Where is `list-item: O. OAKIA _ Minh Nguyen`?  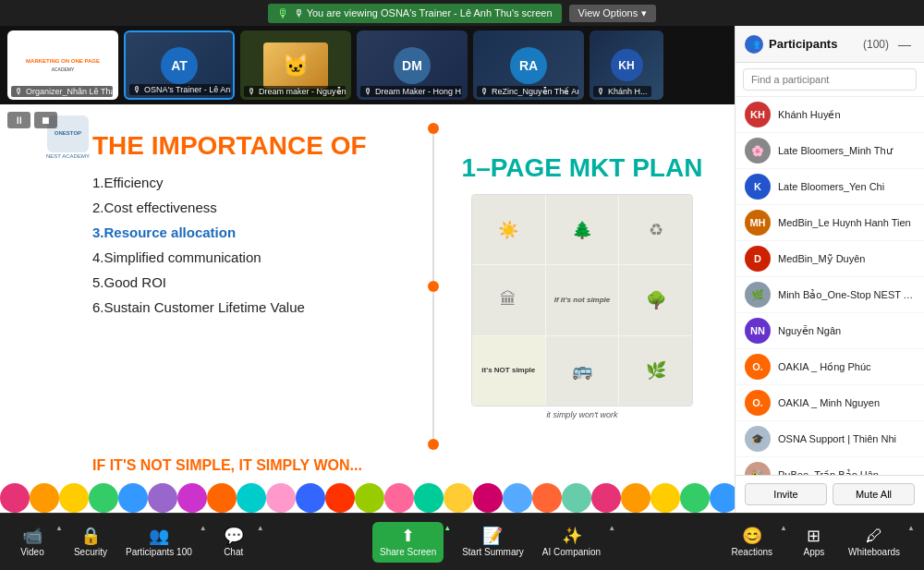 list-item: O. OAKIA _ Minh Nguyen is located at coordinates (830, 403).